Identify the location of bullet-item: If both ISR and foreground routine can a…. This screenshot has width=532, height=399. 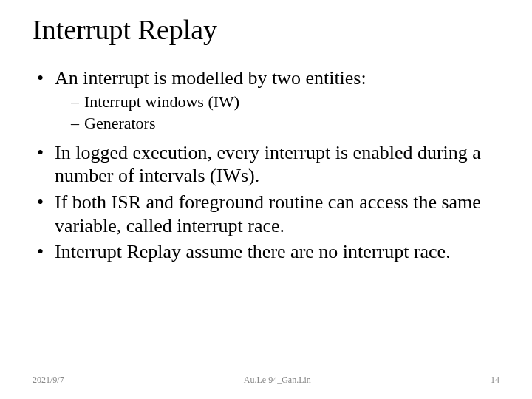
(266, 214).